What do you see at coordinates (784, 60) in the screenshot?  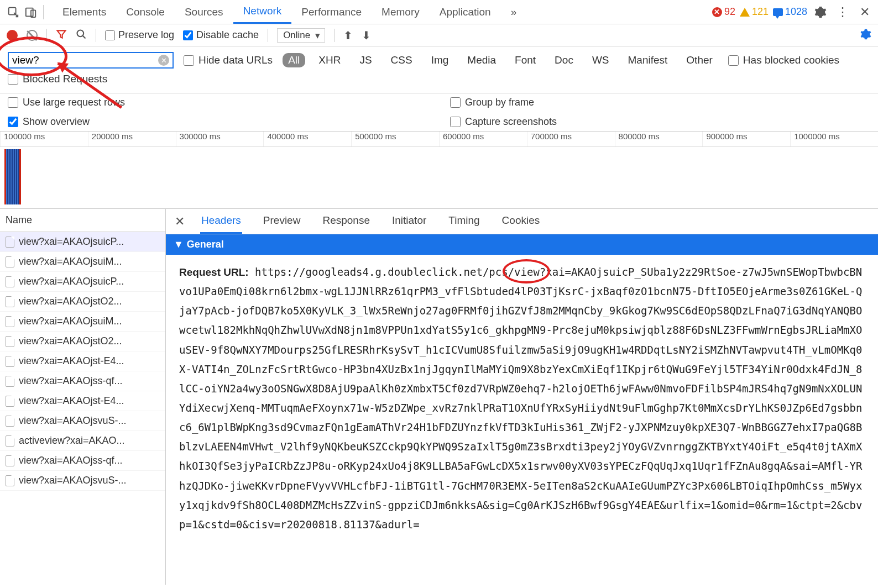 I see `has-blocked-cookies-checkbox: Has blocked cookies` at bounding box center [784, 60].